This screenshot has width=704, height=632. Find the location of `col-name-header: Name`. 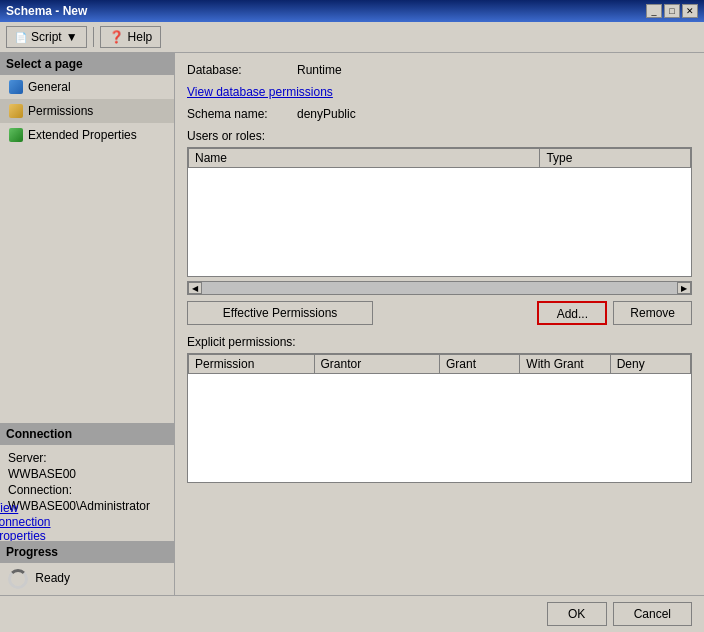

col-name-header: Name is located at coordinates (364, 158).